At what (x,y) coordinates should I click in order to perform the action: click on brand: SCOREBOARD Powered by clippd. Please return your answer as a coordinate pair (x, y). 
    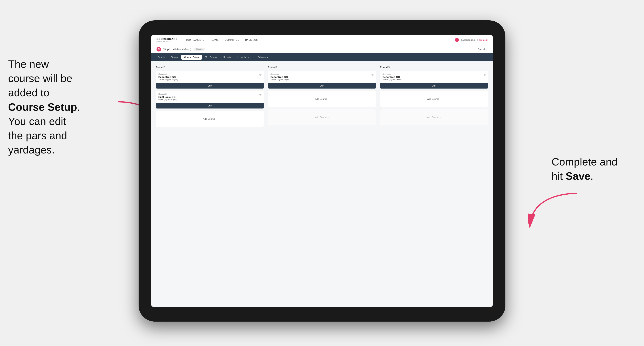
    Looking at the image, I should click on (167, 40).